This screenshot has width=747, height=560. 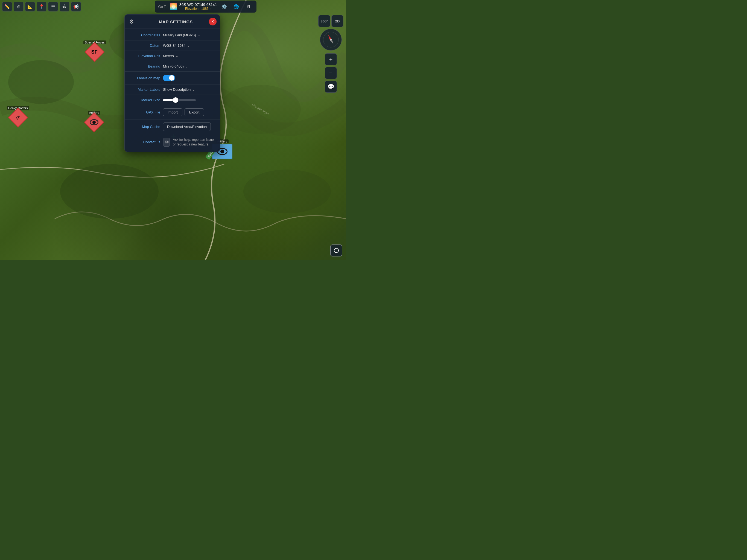 What do you see at coordinates (7, 7) in the screenshot?
I see `draw-tool-btn: ✏️` at bounding box center [7, 7].